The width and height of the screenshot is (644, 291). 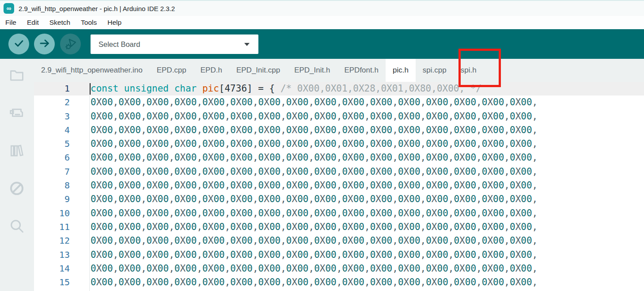 I want to click on line-number: 3, so click(x=52, y=117).